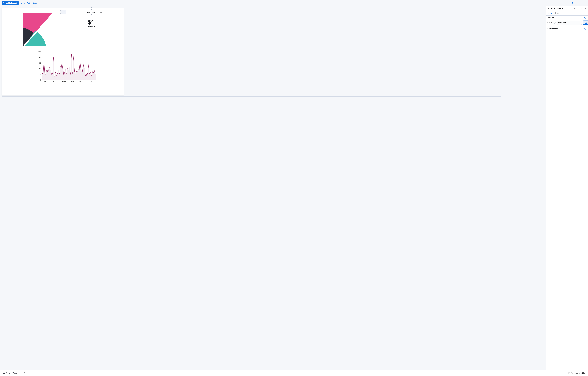 This screenshot has height=376, width=588. What do you see at coordinates (38, 69) in the screenshot?
I see `y-tick: 100` at bounding box center [38, 69].